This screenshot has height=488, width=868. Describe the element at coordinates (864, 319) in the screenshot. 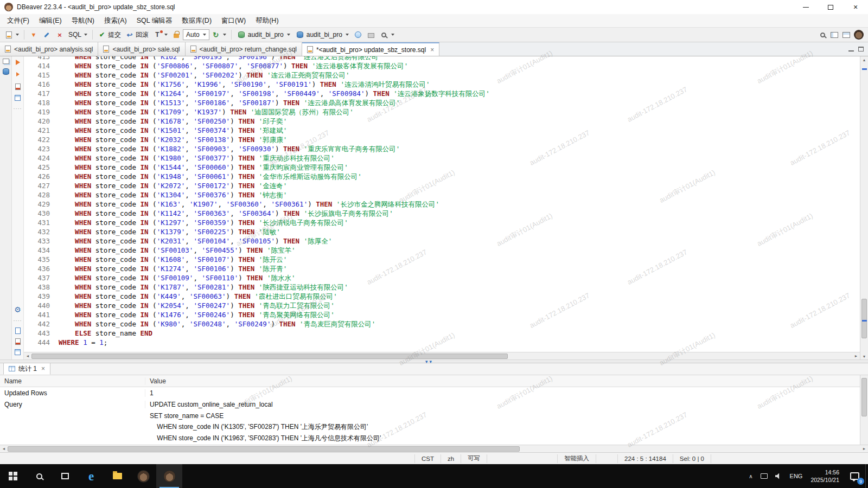

I see `vscroll-thumb` at that location.